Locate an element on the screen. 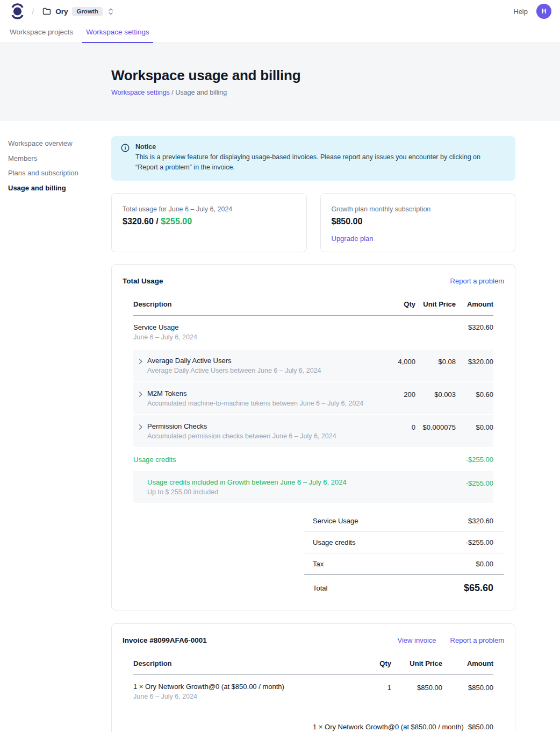  sidebar-item-usage-billing: Usage and billing is located at coordinates (54, 188).